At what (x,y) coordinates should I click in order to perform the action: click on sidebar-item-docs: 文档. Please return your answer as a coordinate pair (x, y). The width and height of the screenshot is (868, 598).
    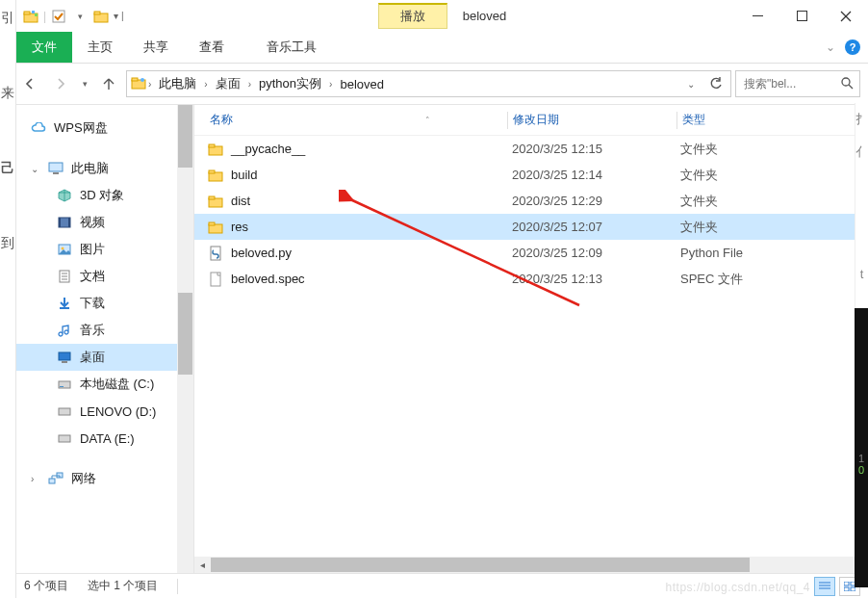
    Looking at the image, I should click on (105, 276).